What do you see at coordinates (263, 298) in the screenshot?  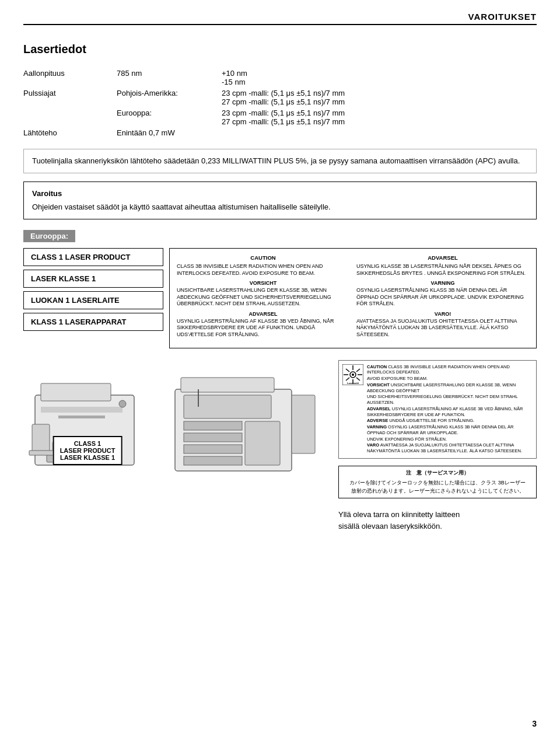 I see `vorsicht-text: UNSICHTBARE LASERSTRAHLUNG DER KLASSE 3B…` at bounding box center [263, 298].